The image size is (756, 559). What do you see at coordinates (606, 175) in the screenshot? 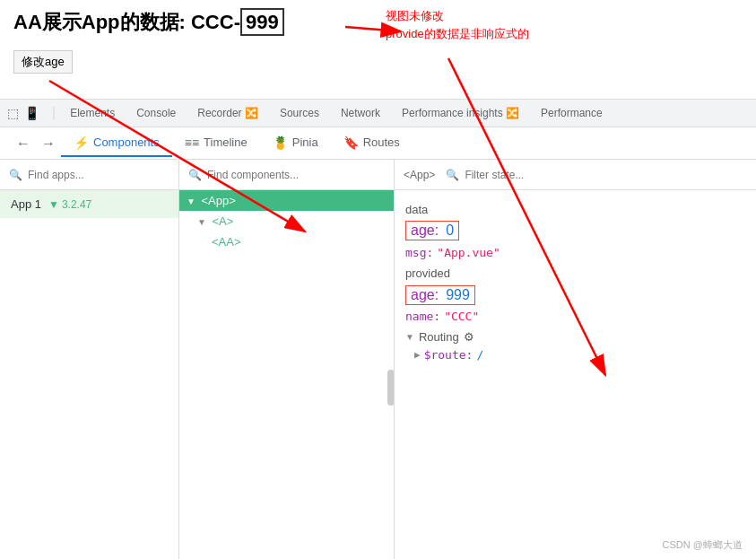
I see `filter-state-input` at bounding box center [606, 175].